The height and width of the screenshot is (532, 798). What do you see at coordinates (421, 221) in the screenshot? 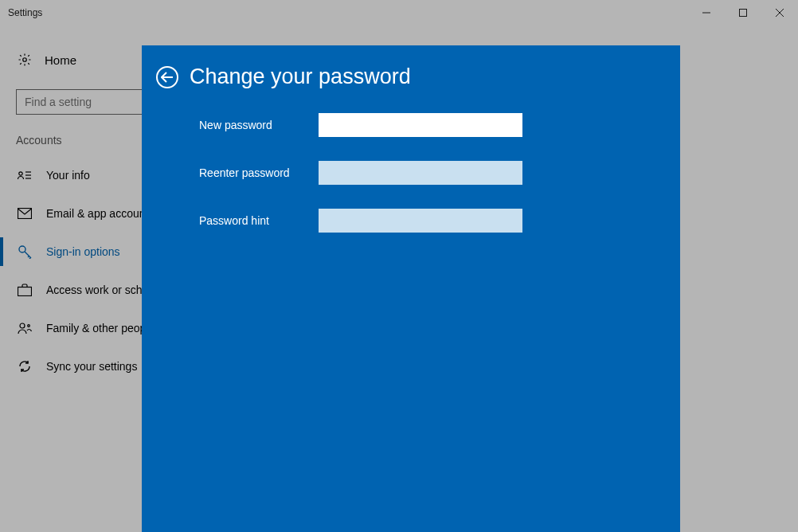
I see `password-hint-input` at bounding box center [421, 221].